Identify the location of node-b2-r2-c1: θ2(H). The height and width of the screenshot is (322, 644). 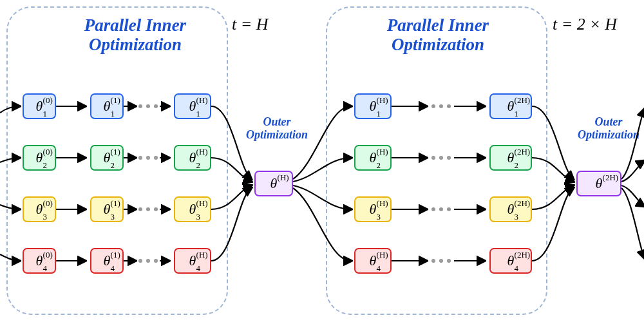
(373, 158).